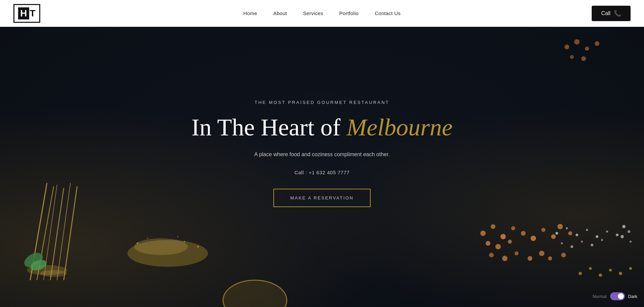 Image resolution: width=644 pixels, height=307 pixels. Describe the element at coordinates (618, 13) in the screenshot. I see `phone-icon: 📞` at that location.